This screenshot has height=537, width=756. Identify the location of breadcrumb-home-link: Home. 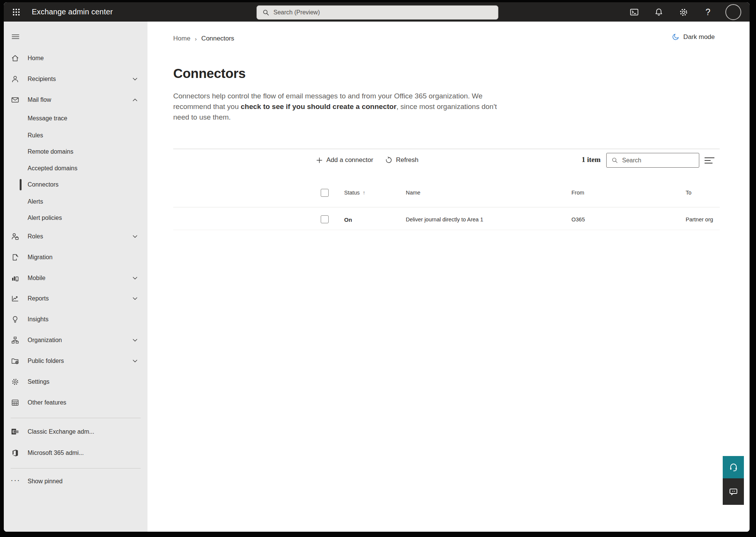
(182, 39).